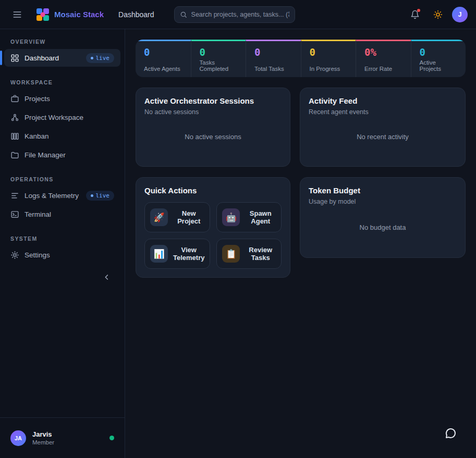  What do you see at coordinates (328, 69) in the screenshot?
I see `stat-label: In Progress` at bounding box center [328, 69].